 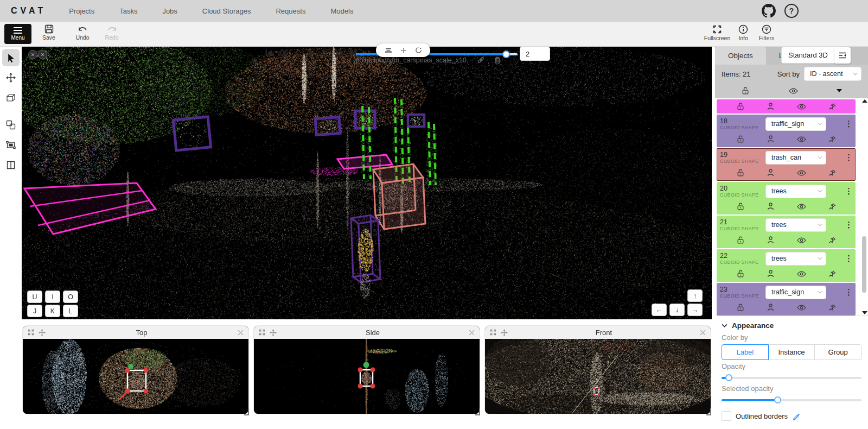 What do you see at coordinates (35, 311) in the screenshot?
I see `camera-key-j: J` at bounding box center [35, 311].